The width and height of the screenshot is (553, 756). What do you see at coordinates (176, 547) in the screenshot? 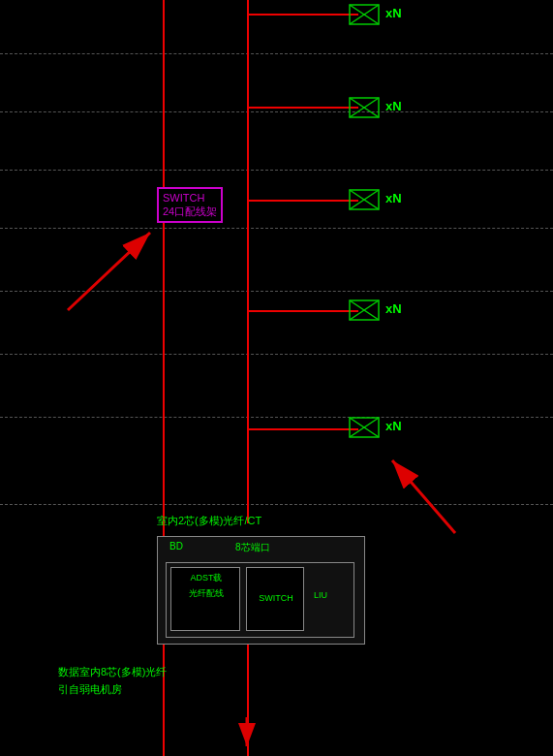
I see `bd-label: BD` at bounding box center [176, 547].